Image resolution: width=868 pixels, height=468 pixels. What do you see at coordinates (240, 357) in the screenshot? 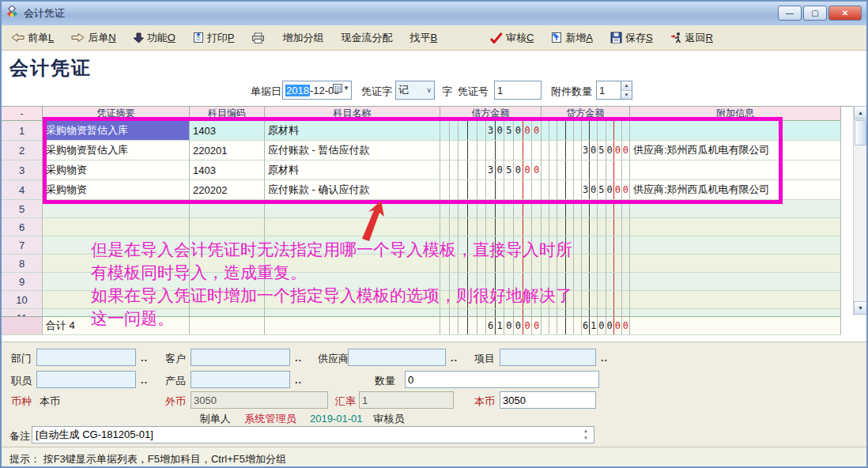
I see `customer-field` at bounding box center [240, 357].